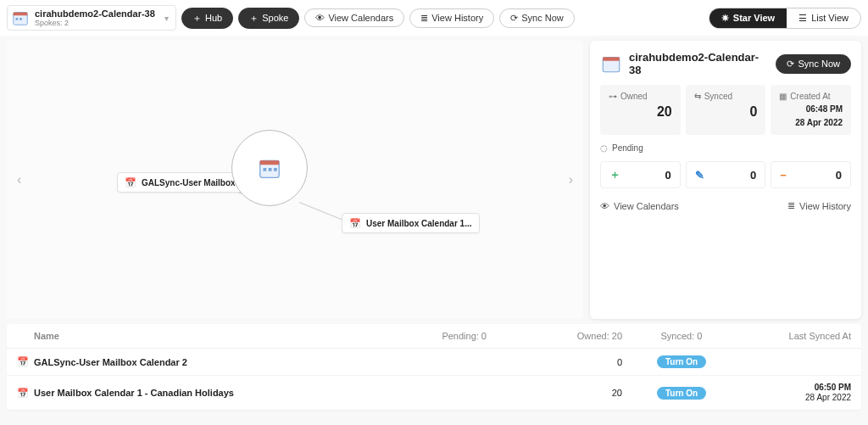 Image resolution: width=868 pixels, height=425 pixels. What do you see at coordinates (796, 336) in the screenshot?
I see `col-last: Last Synced At` at bounding box center [796, 336].